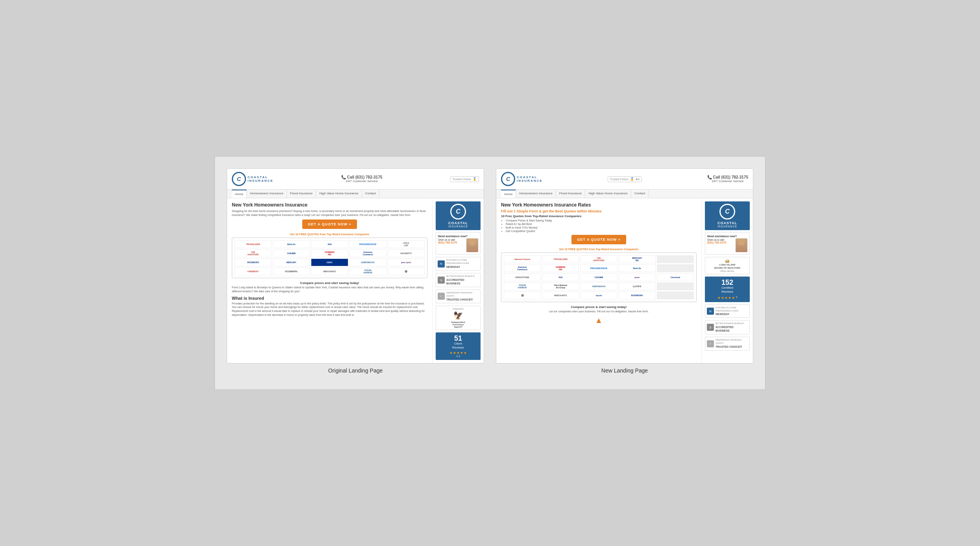 Image resolution: width=980 pixels, height=546 pixels. Describe the element at coordinates (601, 227) in the screenshot. I see `bullet-3: Built to Save YOU Money!` at that location.